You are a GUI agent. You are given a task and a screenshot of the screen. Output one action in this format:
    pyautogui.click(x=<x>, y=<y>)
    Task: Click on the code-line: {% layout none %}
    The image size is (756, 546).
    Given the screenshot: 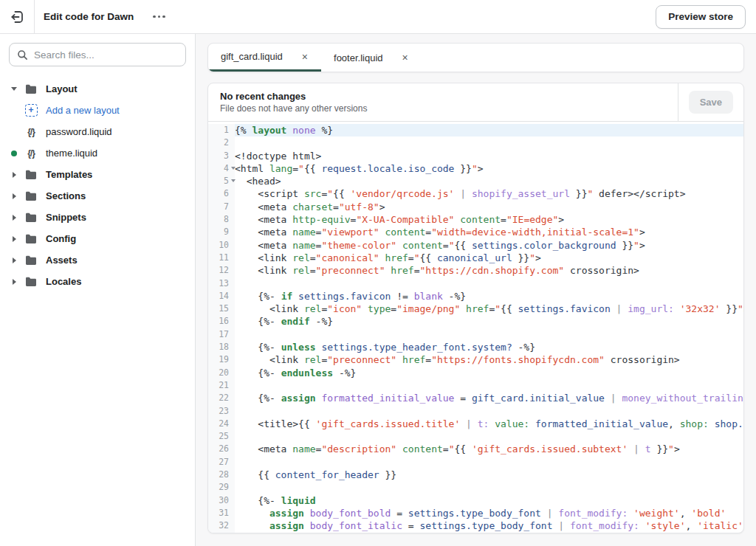 What is the action you would take?
    pyautogui.click(x=489, y=130)
    